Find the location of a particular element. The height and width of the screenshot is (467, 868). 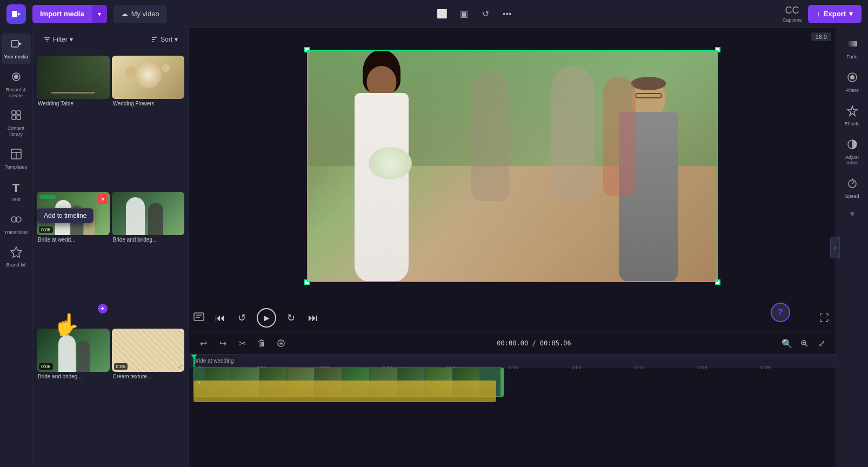

corner-handle-tl is located at coordinates (307, 50).